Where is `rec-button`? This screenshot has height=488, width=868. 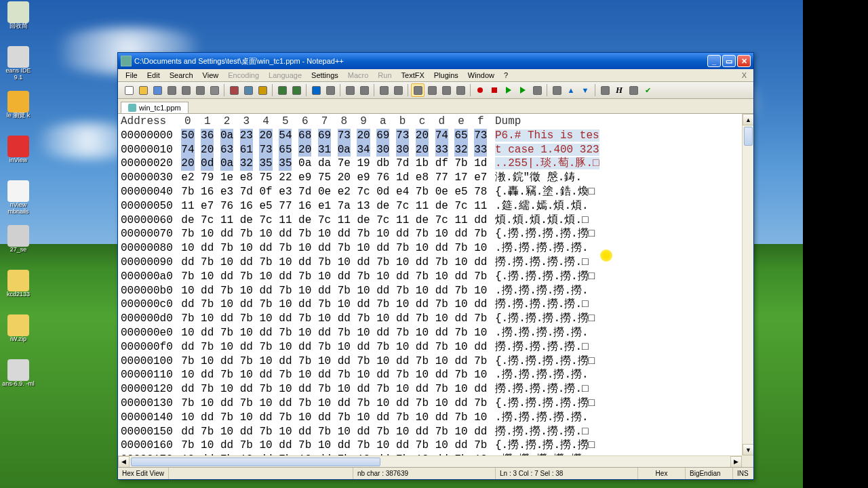 rec-button is located at coordinates (480, 90).